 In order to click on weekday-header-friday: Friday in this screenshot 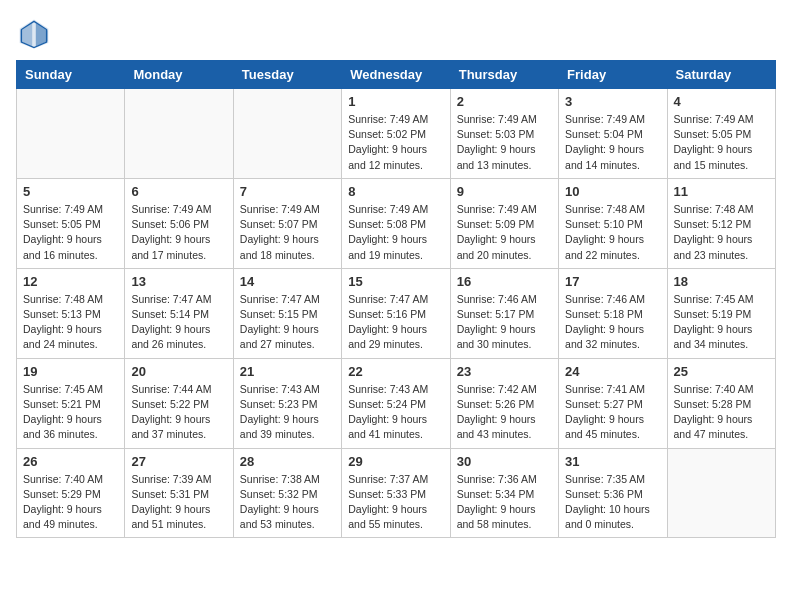, I will do `click(613, 75)`.